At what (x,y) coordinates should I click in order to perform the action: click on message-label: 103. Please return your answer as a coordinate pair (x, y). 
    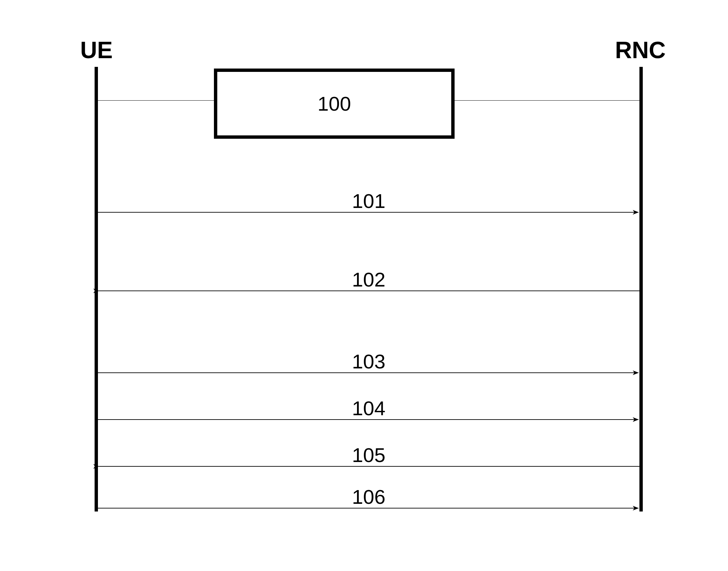
    Looking at the image, I should click on (369, 362).